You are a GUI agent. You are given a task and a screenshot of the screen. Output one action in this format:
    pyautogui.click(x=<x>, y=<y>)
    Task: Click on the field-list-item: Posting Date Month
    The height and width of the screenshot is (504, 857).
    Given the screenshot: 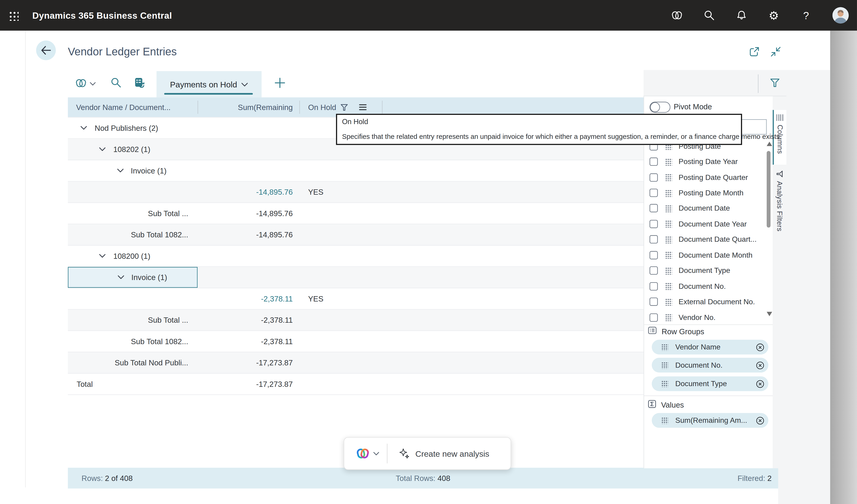 What is the action you would take?
    pyautogui.click(x=705, y=193)
    